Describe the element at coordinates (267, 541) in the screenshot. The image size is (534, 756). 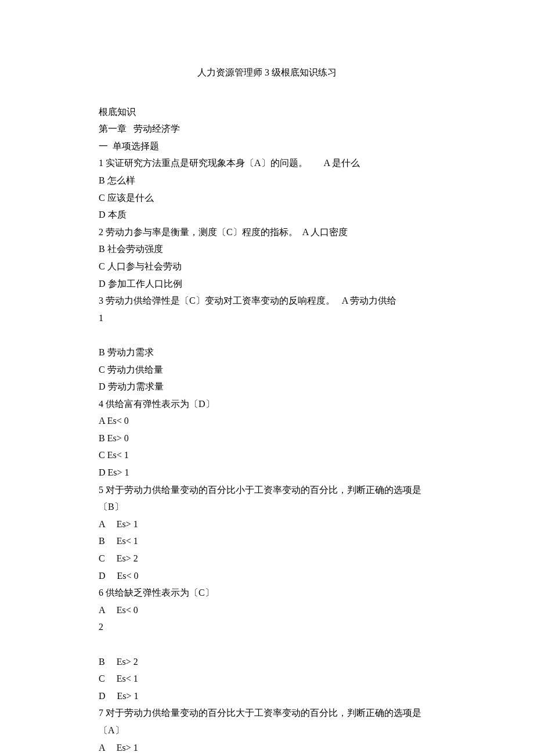
I see `text-line: B Es< 1` at that location.